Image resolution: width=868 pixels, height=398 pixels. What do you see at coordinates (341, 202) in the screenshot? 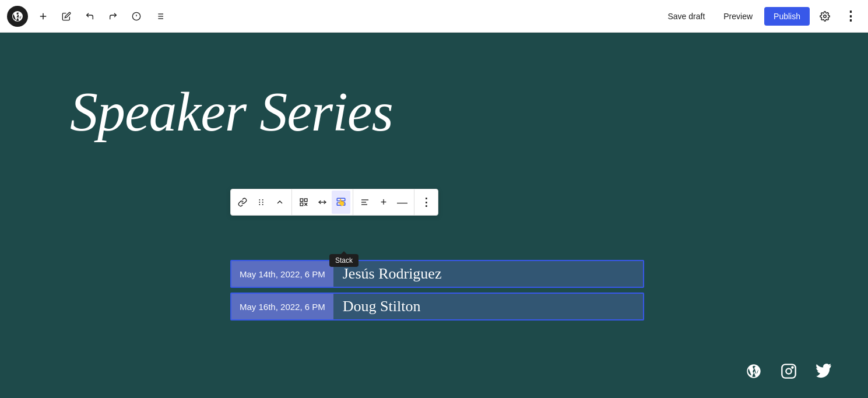
I see `block-stack-button: 👆` at bounding box center [341, 202].